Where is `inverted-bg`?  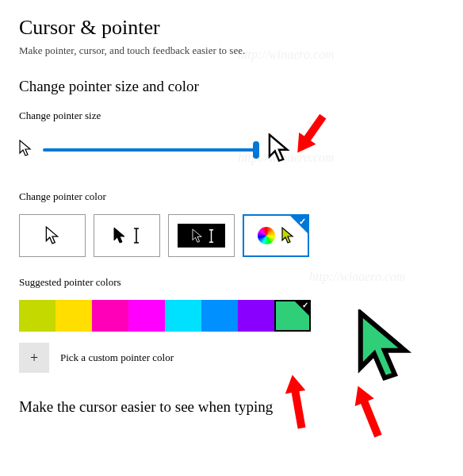
inverted-bg is located at coordinates (201, 236).